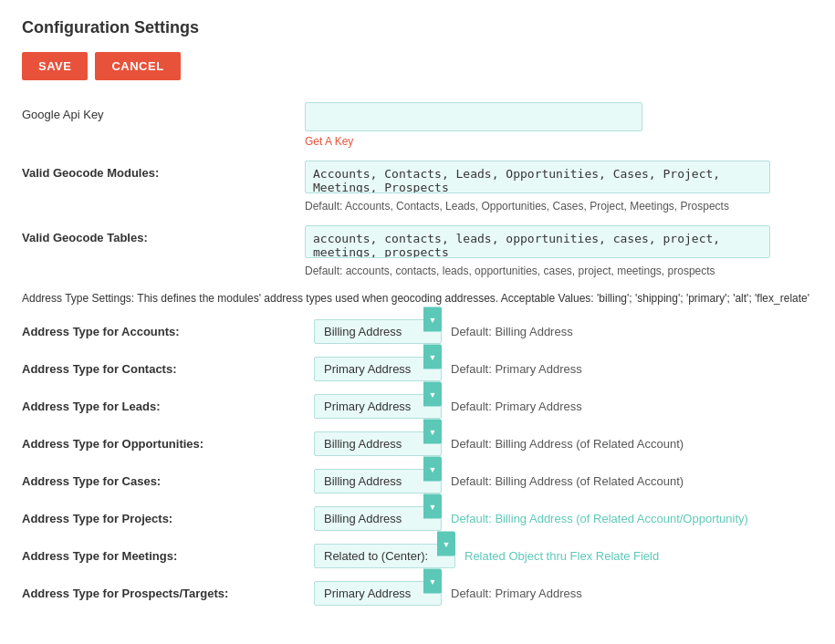 This screenshot has height=644, width=835. Describe the element at coordinates (163, 556) in the screenshot. I see `address-type-label-6: Address Type for Meetings:` at that location.